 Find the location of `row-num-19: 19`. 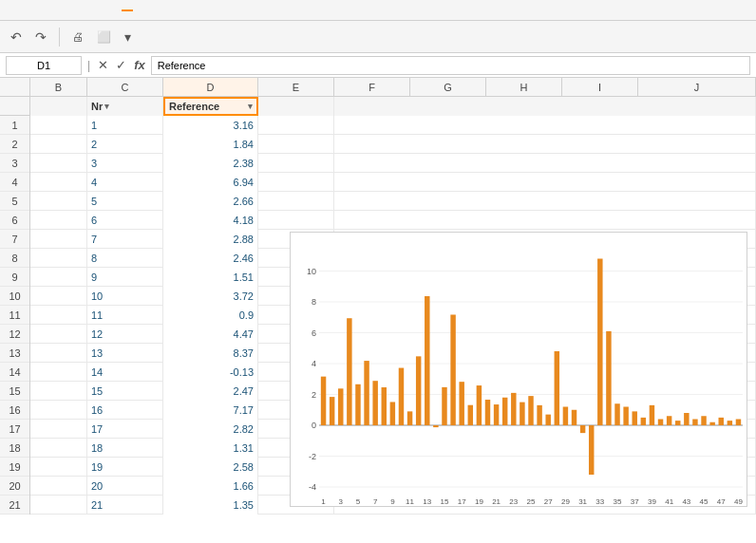

row-num-19: 19 is located at coordinates (15, 467).